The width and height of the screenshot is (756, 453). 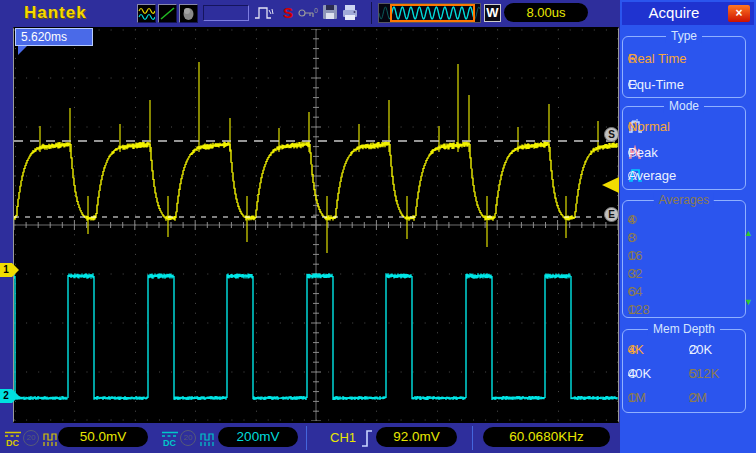 I want to click on radio-label: Normal, so click(x=649, y=126).